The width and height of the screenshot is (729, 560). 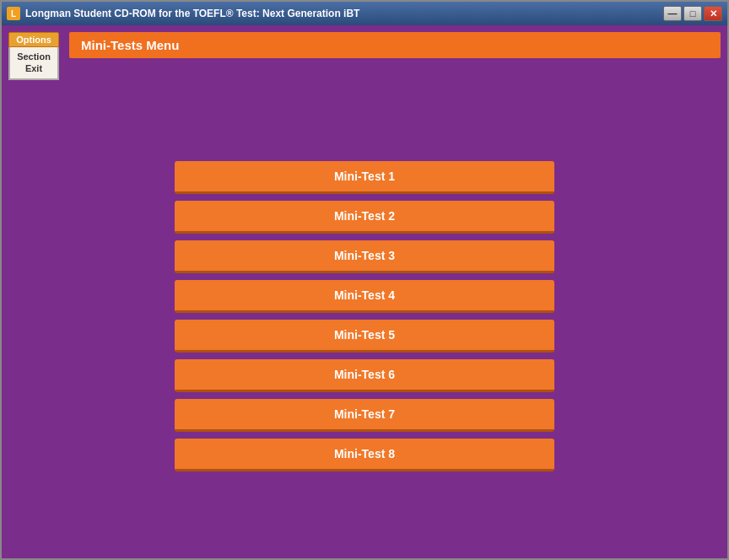 What do you see at coordinates (364, 297) in the screenshot?
I see `mini-test-button-4: Mini-Test 4` at bounding box center [364, 297].